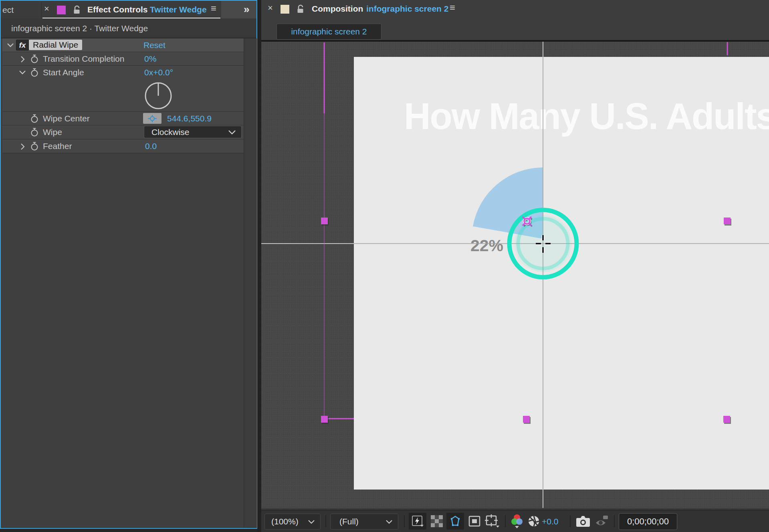  I want to click on wipe-direction-dropdown: Clockwise, so click(193, 132).